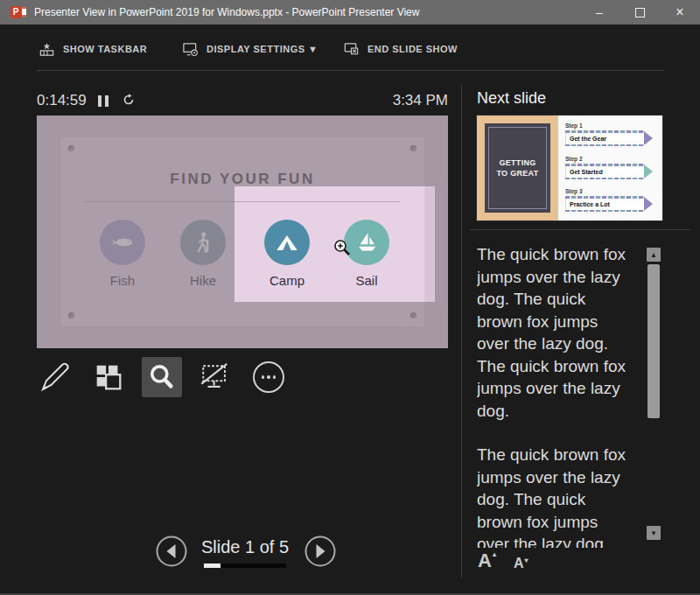  What do you see at coordinates (518, 168) in the screenshot?
I see `thumbnail-board-frame: GETTING TO GREAT` at bounding box center [518, 168].